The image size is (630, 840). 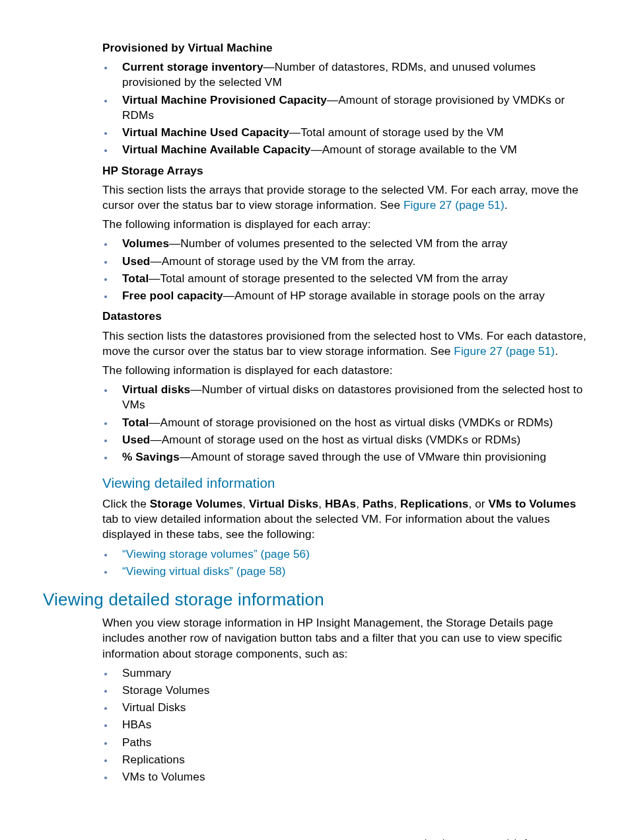 I want to click on list-item: Free pool capacity—Amount of HP storage …, so click(x=353, y=296).